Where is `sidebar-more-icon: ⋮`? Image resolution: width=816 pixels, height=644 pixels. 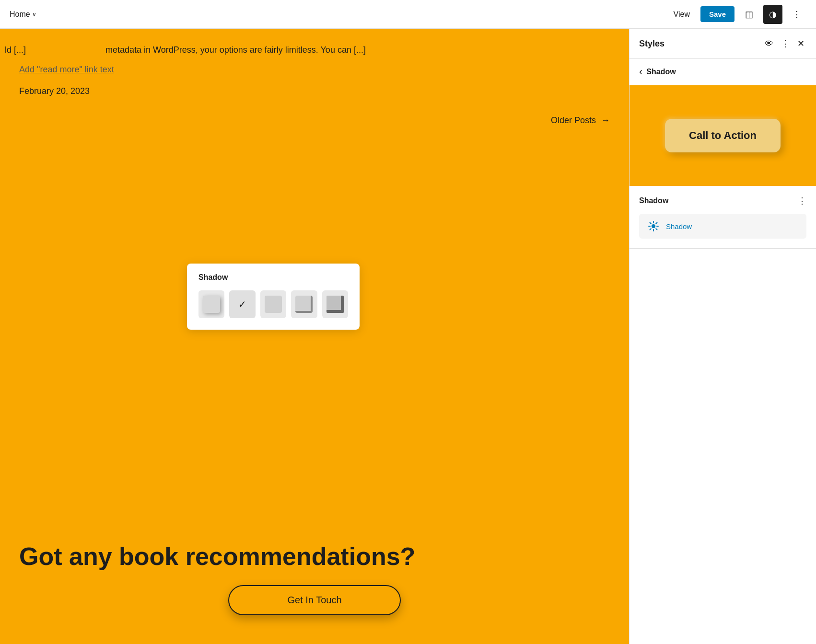
sidebar-more-icon: ⋮ is located at coordinates (785, 44).